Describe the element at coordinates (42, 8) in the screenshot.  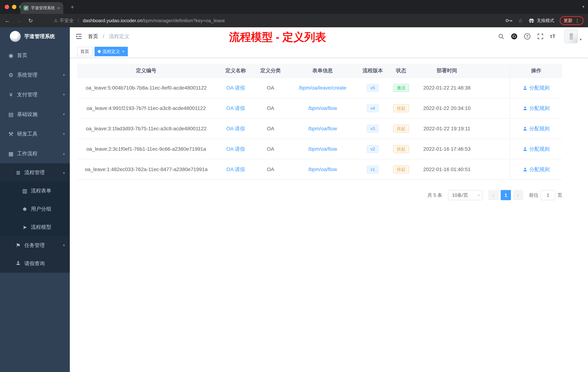
I see `browser-tab: 芋道管理系统 ×` at that location.